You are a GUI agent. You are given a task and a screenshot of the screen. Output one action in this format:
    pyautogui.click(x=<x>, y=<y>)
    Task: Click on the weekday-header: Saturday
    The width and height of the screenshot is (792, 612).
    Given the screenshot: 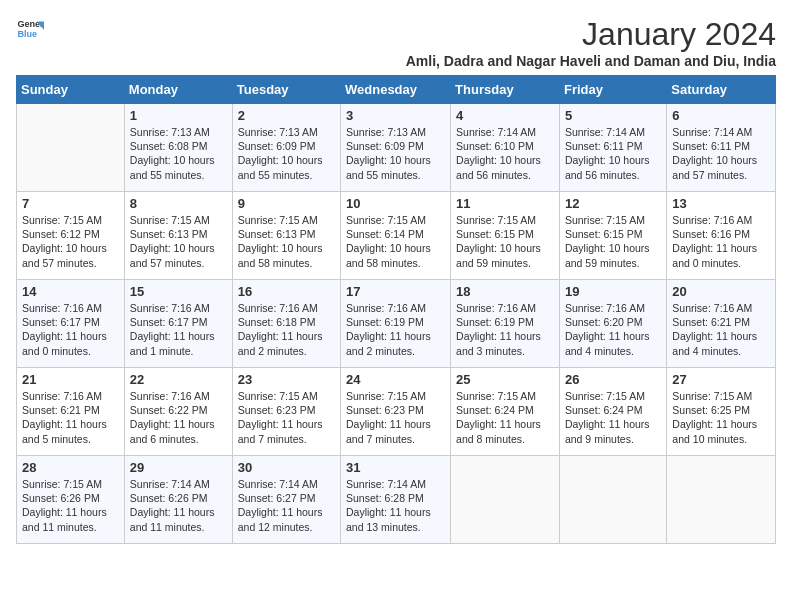 What is the action you would take?
    pyautogui.click(x=722, y=90)
    